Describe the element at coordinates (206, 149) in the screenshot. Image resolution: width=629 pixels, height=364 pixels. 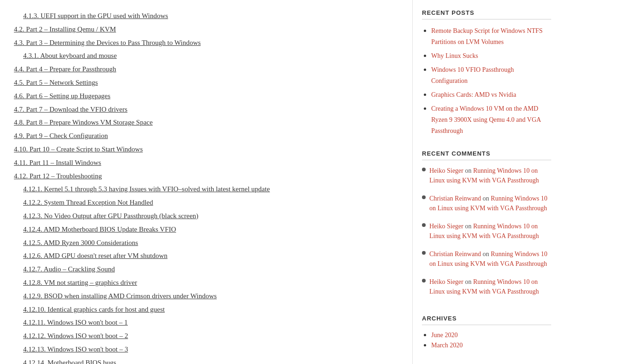
I see `toc-item: 4.10. Part 10 – Create Script to Start W…` at that location.